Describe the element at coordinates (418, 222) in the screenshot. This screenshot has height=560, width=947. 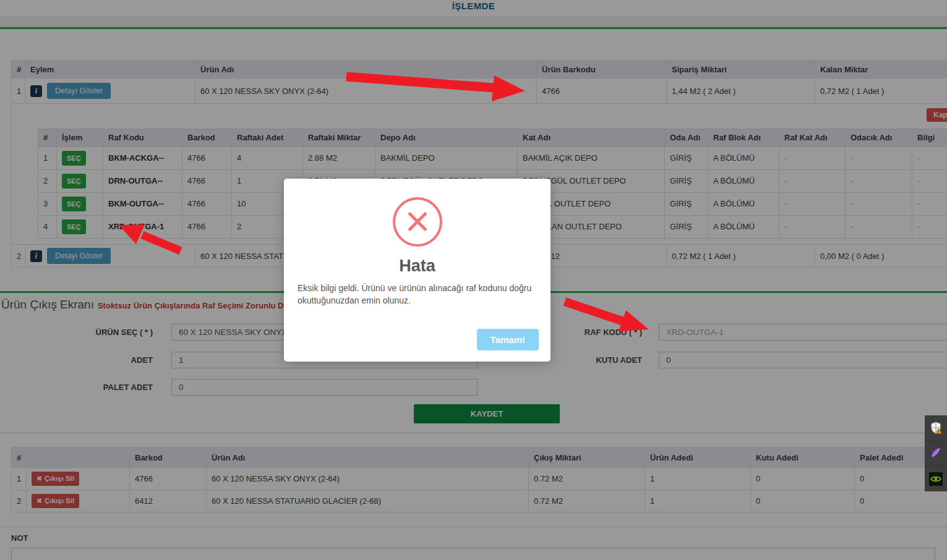
I see `error-x-icon` at that location.